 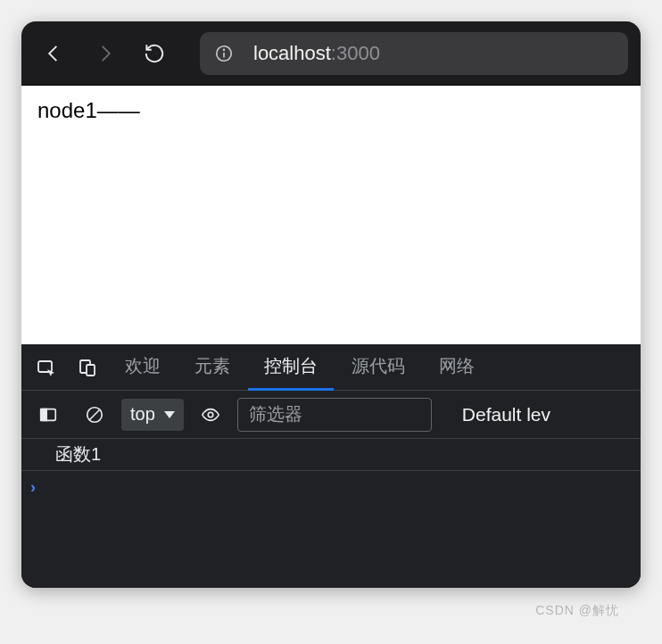 What do you see at coordinates (143, 367) in the screenshot?
I see `tab-welcome: 欢迎` at bounding box center [143, 367].